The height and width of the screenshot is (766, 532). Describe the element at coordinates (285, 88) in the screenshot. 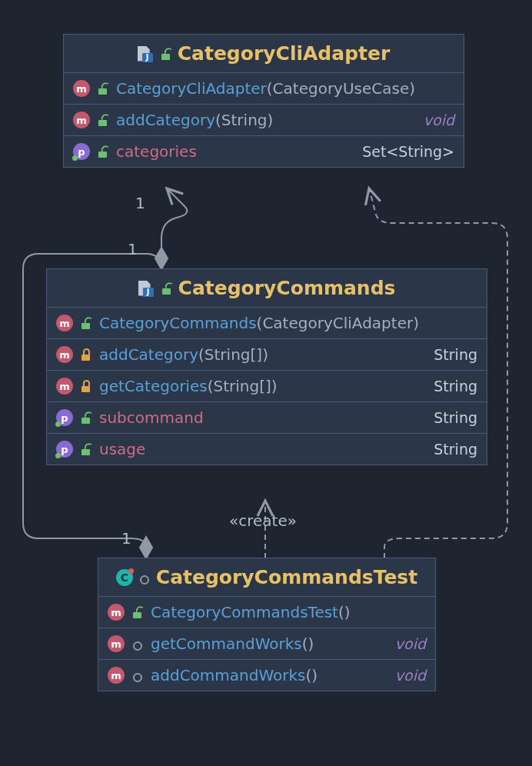

I see `member-signature: CategoryCliAdapter(CategoryUseCase)` at that location.